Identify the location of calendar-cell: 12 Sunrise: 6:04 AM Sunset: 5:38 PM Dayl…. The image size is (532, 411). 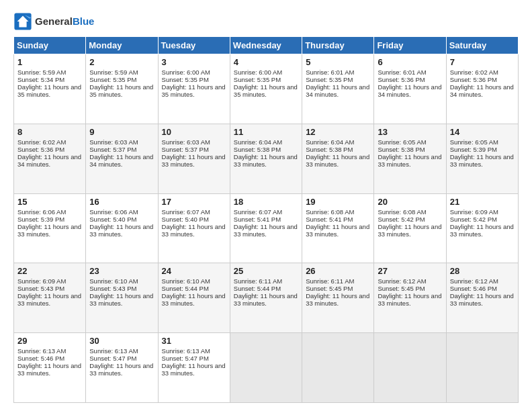
(339, 158).